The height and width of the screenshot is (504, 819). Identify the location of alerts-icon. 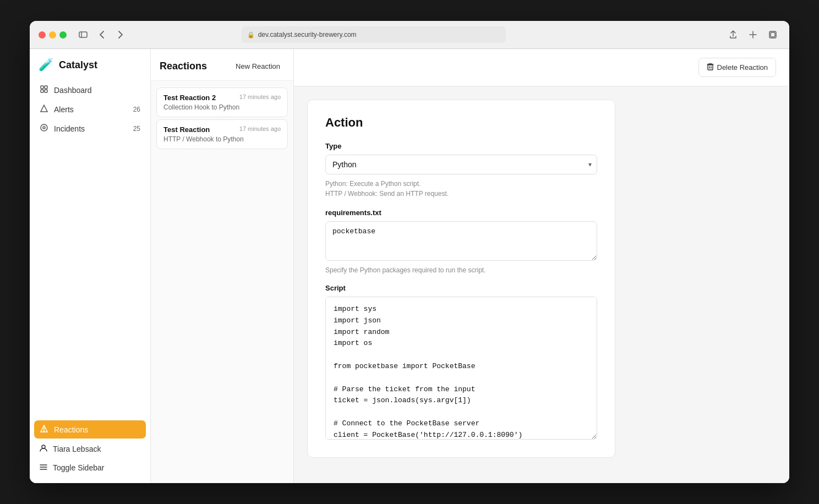
(44, 109).